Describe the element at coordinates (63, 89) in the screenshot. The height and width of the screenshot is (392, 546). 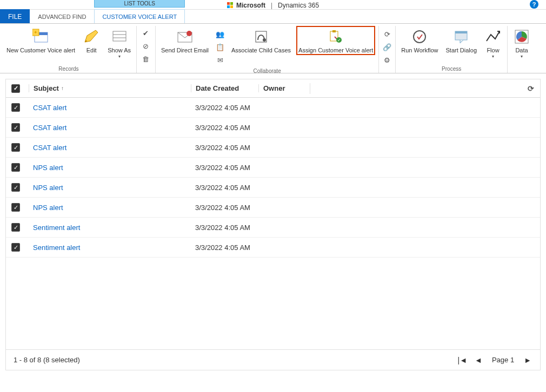
I see `sort-ascending-icon: ↑` at that location.